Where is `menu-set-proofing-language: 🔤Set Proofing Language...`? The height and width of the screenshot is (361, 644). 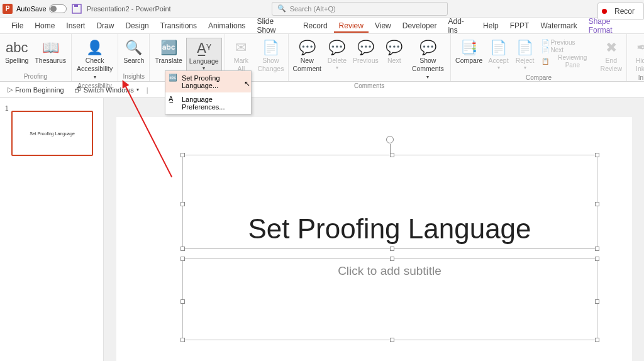 menu-set-proofing-language: 🔤Set Proofing Language... is located at coordinates (208, 82).